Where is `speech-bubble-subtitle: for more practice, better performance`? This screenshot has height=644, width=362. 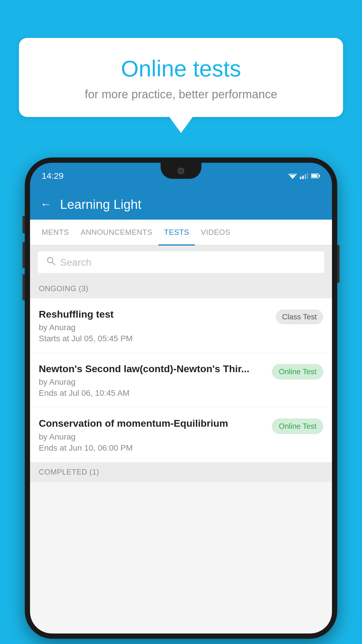 speech-bubble-subtitle: for more practice, better performance is located at coordinates (181, 94).